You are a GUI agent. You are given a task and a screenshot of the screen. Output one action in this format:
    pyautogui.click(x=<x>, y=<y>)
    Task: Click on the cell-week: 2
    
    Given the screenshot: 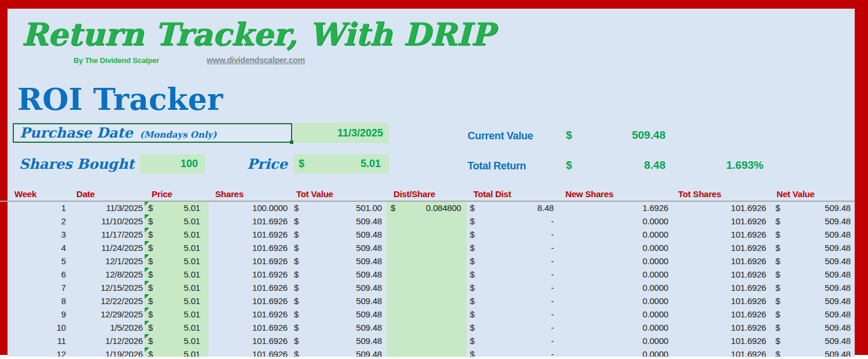 What is the action you would take?
    pyautogui.click(x=38, y=221)
    